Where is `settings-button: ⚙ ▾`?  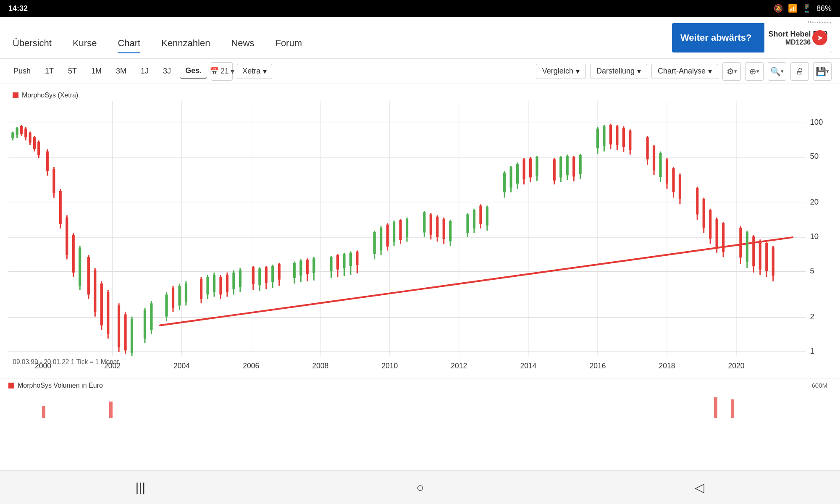
settings-button: ⚙ ▾ is located at coordinates (732, 71).